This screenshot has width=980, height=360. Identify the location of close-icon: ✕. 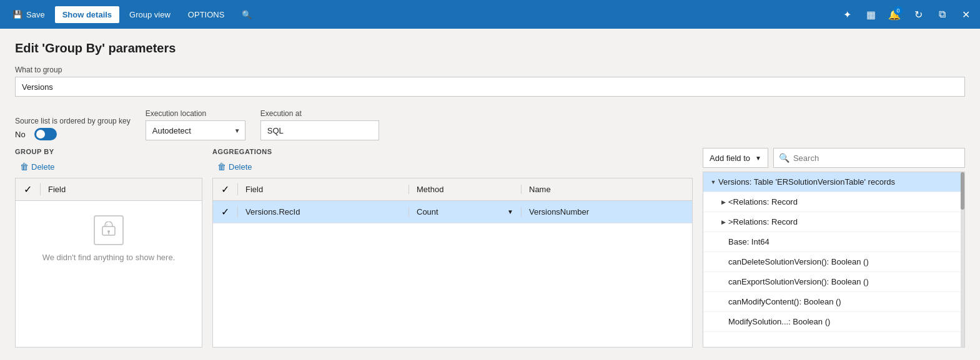
(966, 15).